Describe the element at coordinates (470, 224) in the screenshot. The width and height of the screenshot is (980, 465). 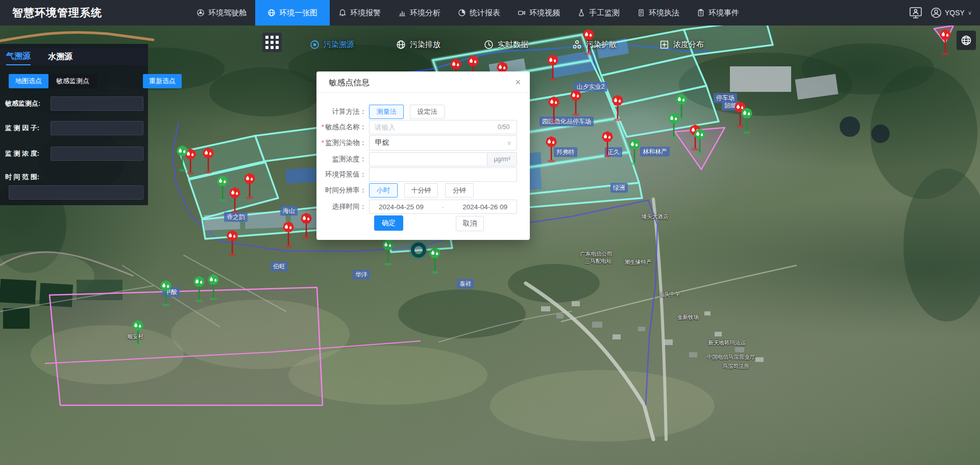
I see `cancel-button: 取消` at that location.